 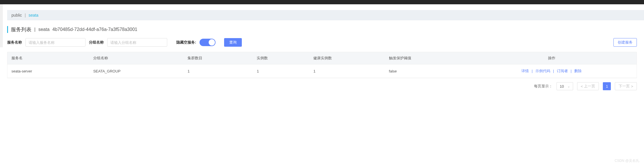 What do you see at coordinates (322, 58) in the screenshot?
I see `table-header-row: 服务名 分组名称 集群数目 实例数 健康实例数 触发保护阈值 操作` at bounding box center [322, 58].